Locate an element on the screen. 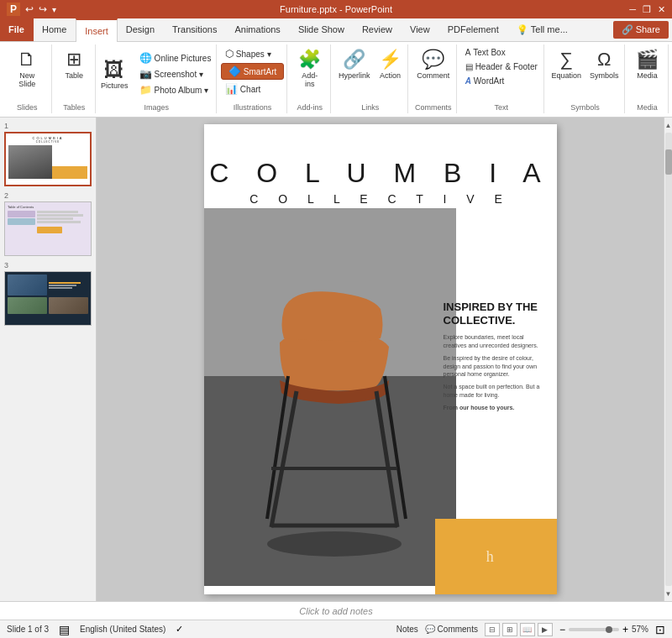 This screenshot has height=638, width=672. shapes-btn: ⬡ Shapes ▾ is located at coordinates (249, 54).